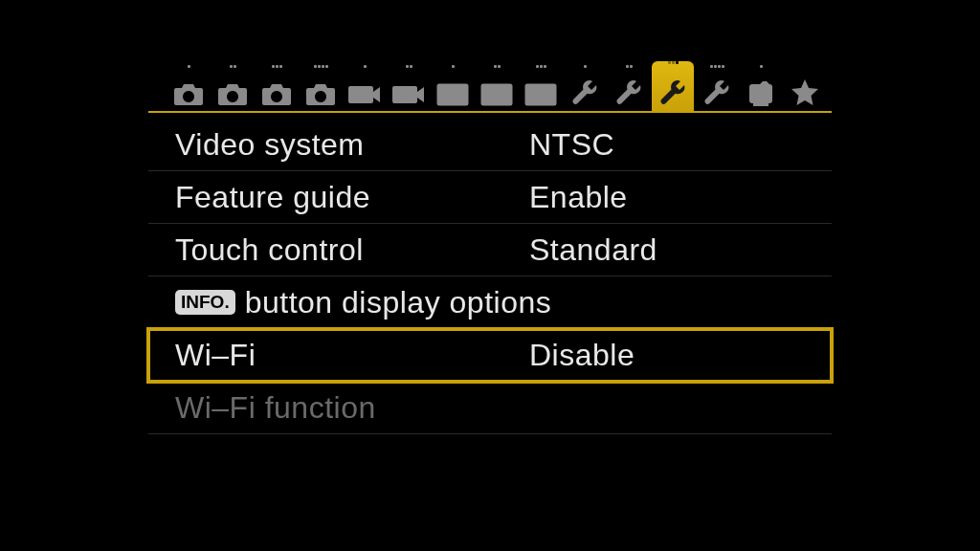 The height and width of the screenshot is (551, 980). Describe the element at coordinates (490, 85) in the screenshot. I see `menu-tabs` at that location.